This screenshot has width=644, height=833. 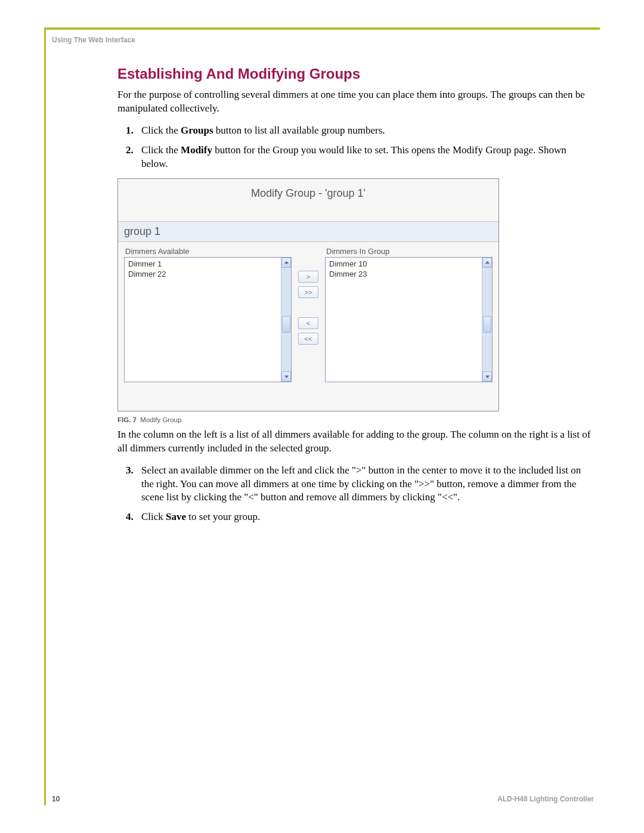 What do you see at coordinates (208, 252) in the screenshot?
I see `available-label: Dimmers Available` at bounding box center [208, 252].